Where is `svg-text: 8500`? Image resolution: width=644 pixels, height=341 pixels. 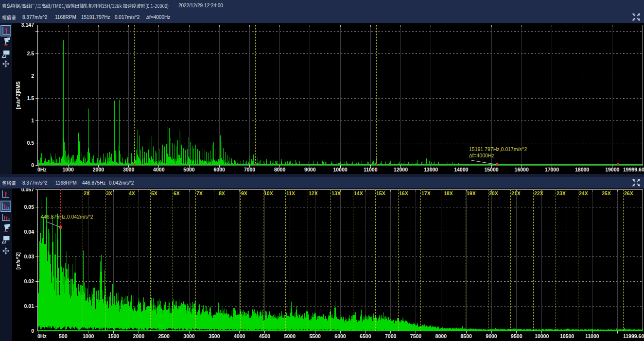 svg-text: 8500 is located at coordinates (467, 336).